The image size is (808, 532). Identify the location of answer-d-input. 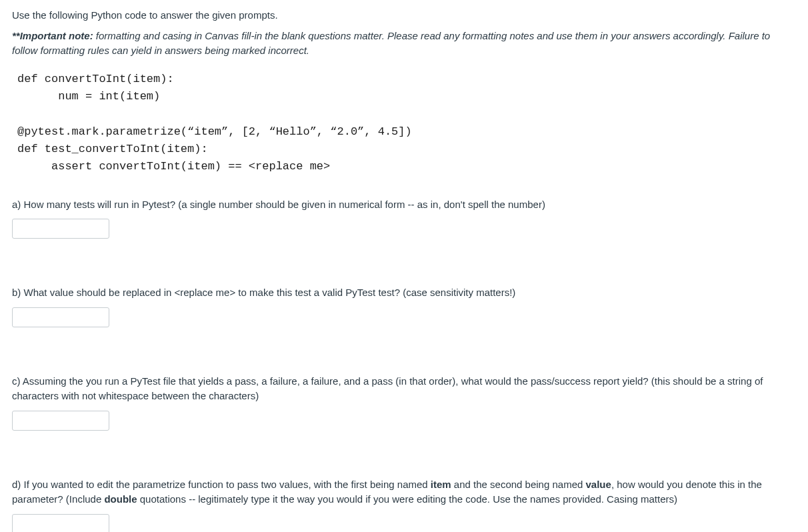
(61, 523).